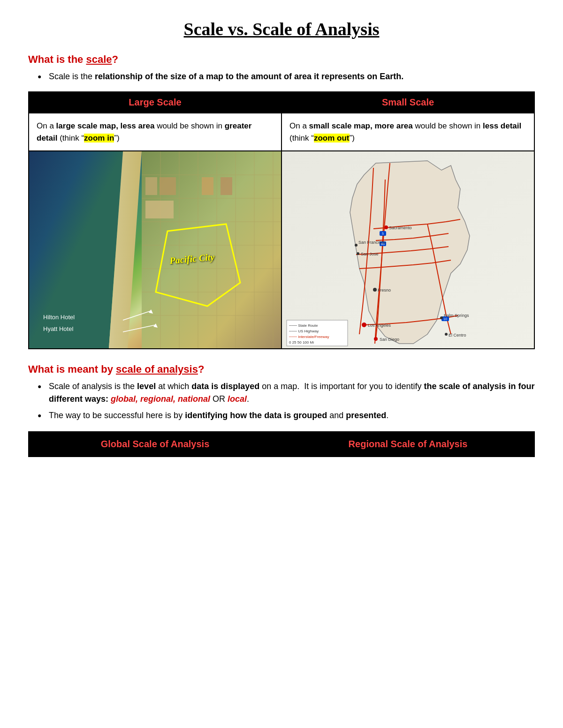  What do you see at coordinates (157, 369) in the screenshot?
I see `scale-of-analysis-underline: scale of analysis` at bounding box center [157, 369].